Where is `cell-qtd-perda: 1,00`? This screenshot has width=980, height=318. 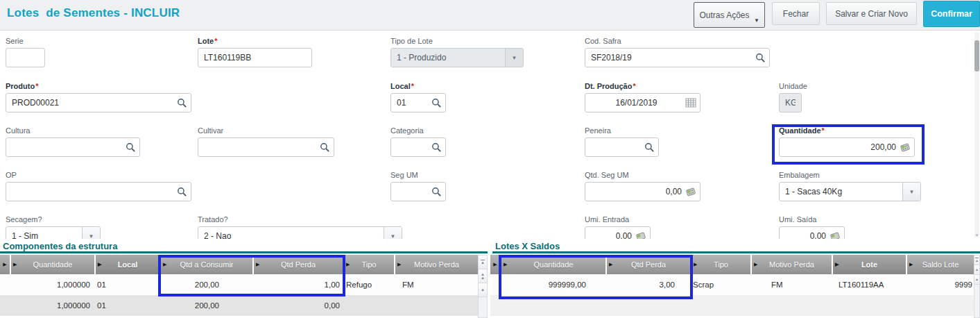
cell-qtd-perda: 1,00 is located at coordinates (298, 285).